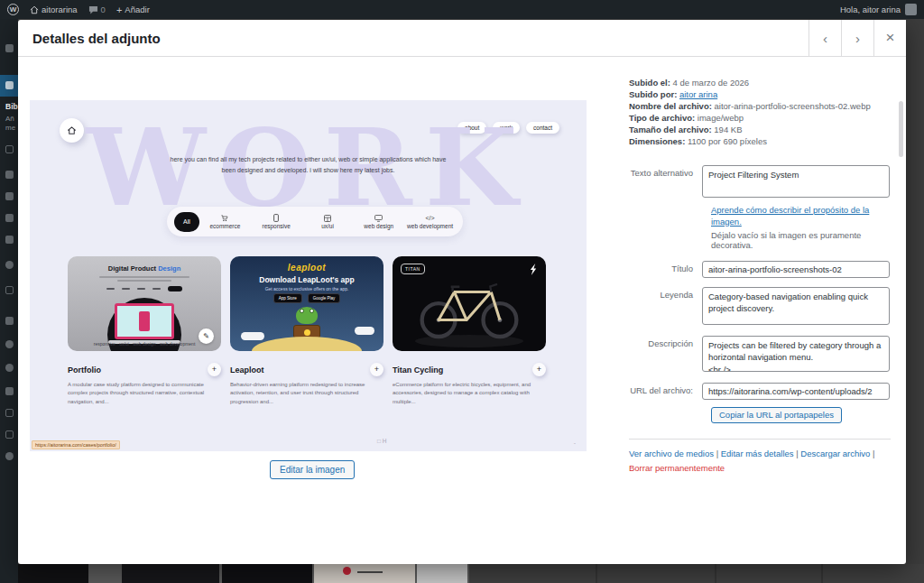  What do you see at coordinates (767, 130) in the screenshot?
I see `meta-file-size: Tamaño del archivo: 194 KB` at bounding box center [767, 130].